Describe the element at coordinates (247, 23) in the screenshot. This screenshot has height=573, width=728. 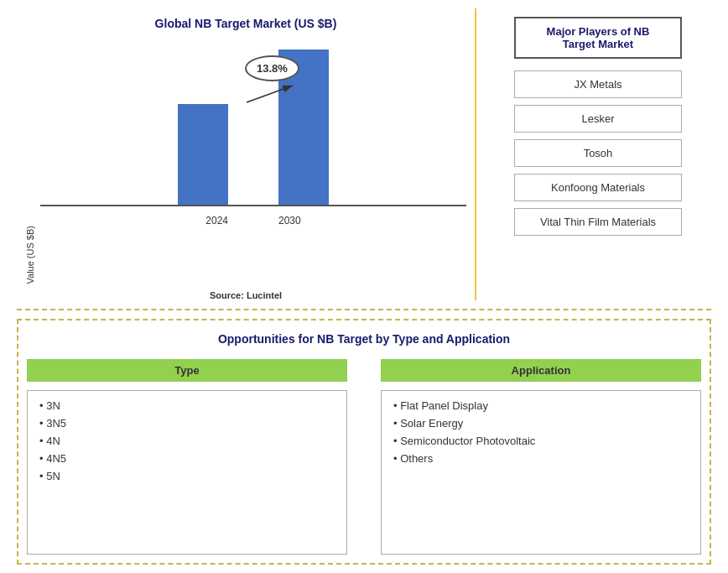
I see `chart-title: Global NB Target Market (US $B)` at that location.